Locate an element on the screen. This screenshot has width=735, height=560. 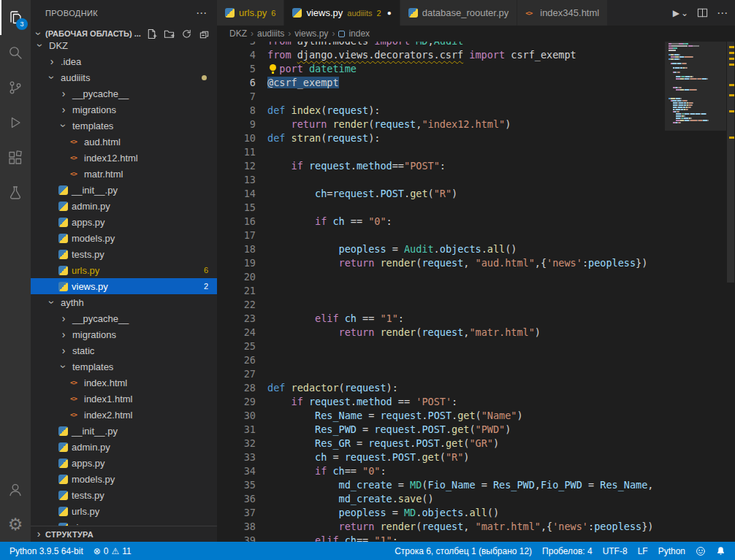
code-line: 13 is located at coordinates (441, 180).